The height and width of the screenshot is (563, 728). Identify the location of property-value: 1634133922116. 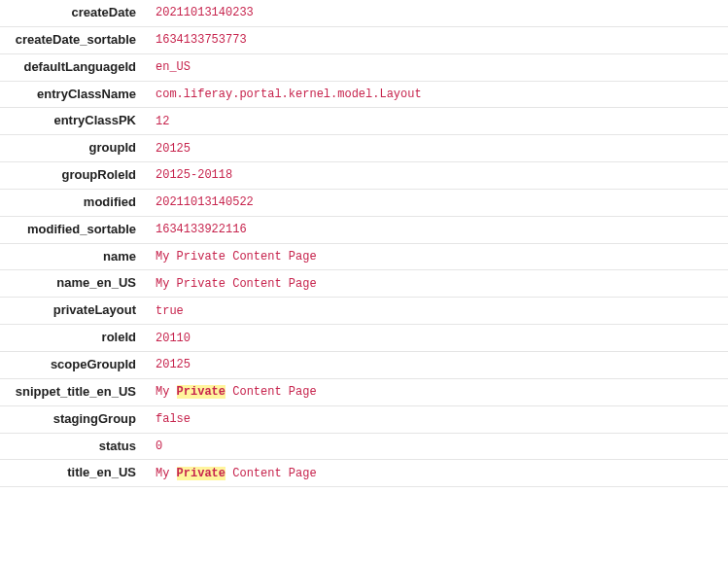
(437, 229).